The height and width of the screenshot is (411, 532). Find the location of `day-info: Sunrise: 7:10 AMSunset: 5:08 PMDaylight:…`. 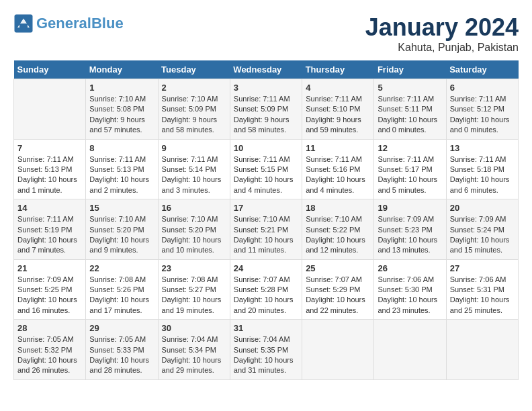

day-info: Sunrise: 7:10 AMSunset: 5:08 PMDaylight:… is located at coordinates (122, 115).